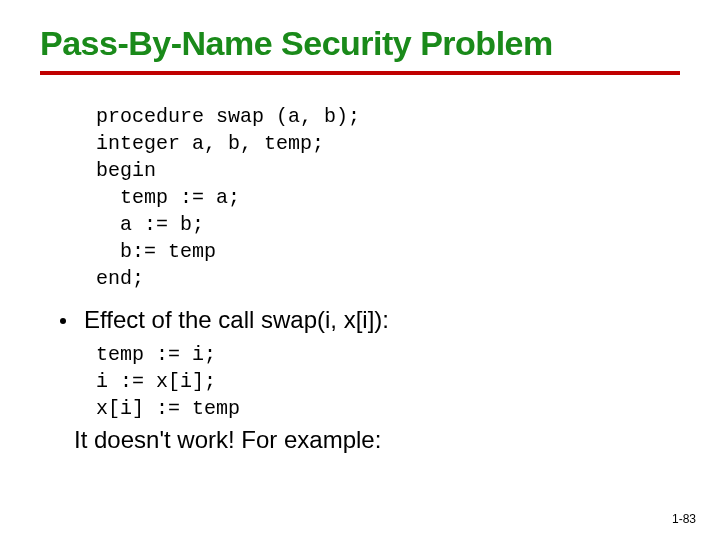  Describe the element at coordinates (236, 320) in the screenshot. I see `bullet-text: Effect of the call swap(i, x[i]):` at that location.